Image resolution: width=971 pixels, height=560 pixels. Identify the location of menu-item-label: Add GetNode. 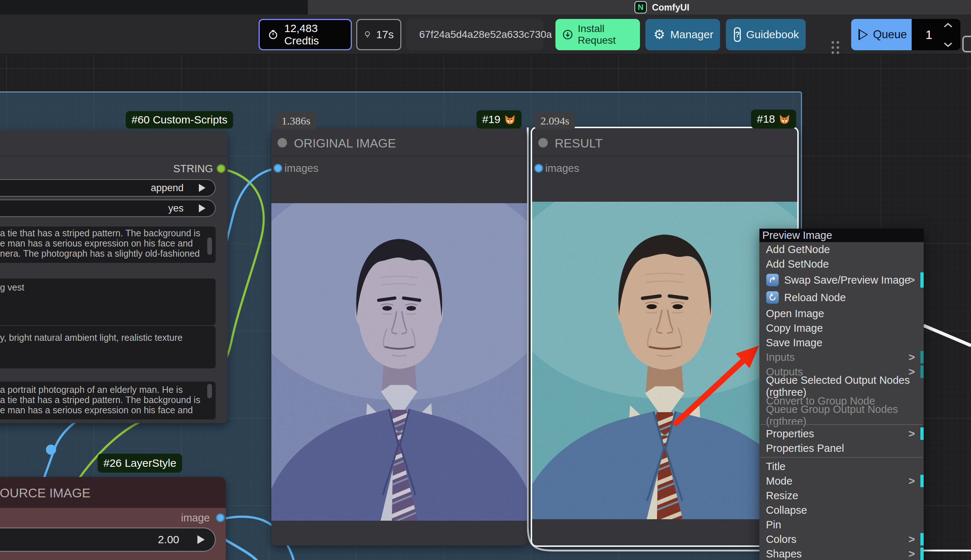
(798, 250).